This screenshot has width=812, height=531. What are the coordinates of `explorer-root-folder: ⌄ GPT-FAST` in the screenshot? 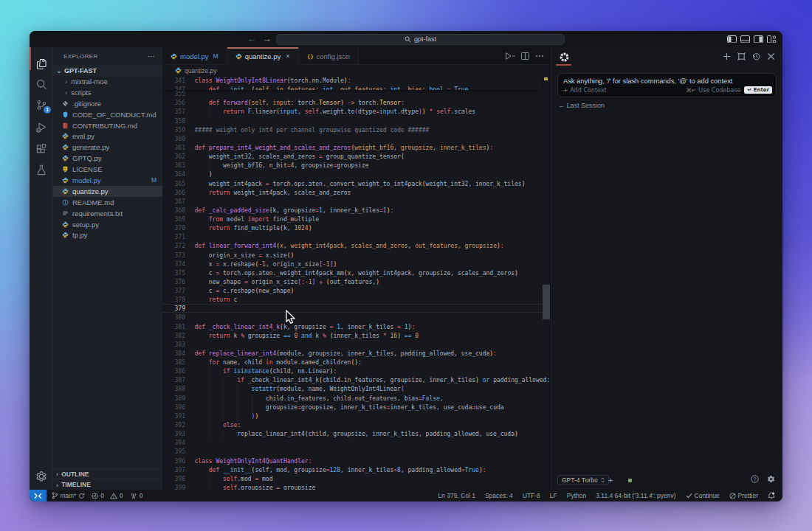 It's located at (108, 71).